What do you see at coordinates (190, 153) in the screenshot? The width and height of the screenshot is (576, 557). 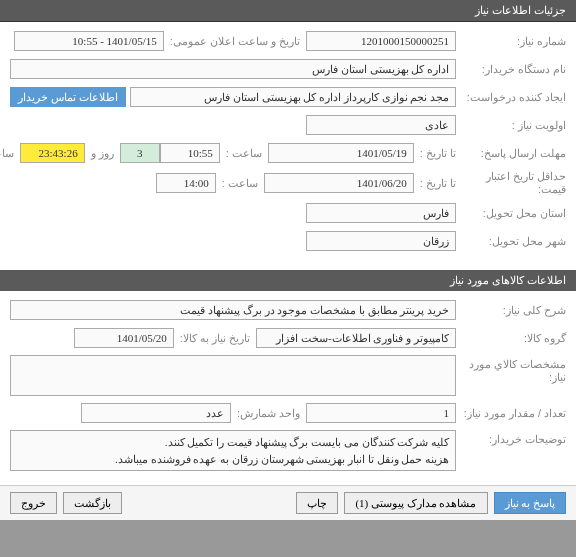 I see `response-time-field` at bounding box center [190, 153].